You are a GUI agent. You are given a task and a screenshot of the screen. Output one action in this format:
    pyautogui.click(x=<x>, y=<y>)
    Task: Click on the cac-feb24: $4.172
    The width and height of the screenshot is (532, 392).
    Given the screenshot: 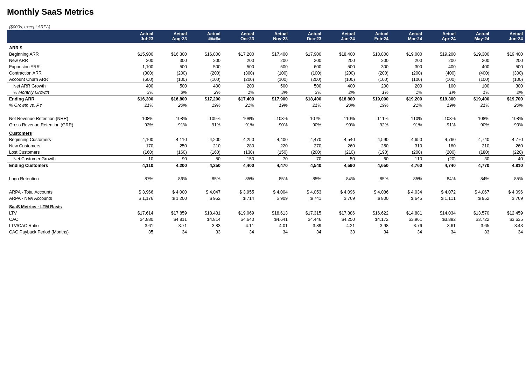 What is the action you would take?
    pyautogui.click(x=374, y=219)
    